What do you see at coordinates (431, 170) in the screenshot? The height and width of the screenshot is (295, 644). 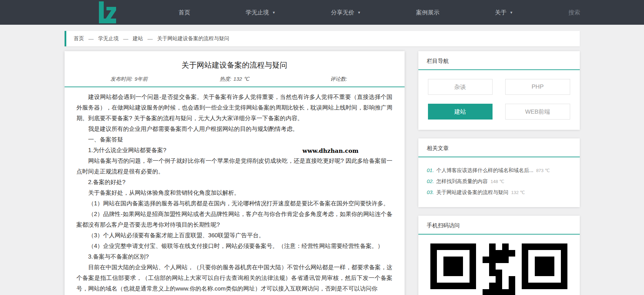 I see `related-article-number: 01.` at bounding box center [431, 170].